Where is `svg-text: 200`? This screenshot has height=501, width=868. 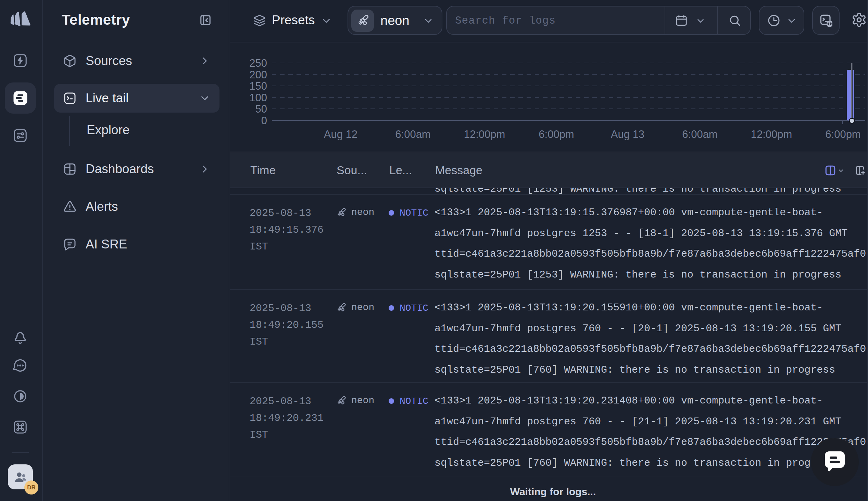
svg-text: 200 is located at coordinates (258, 75).